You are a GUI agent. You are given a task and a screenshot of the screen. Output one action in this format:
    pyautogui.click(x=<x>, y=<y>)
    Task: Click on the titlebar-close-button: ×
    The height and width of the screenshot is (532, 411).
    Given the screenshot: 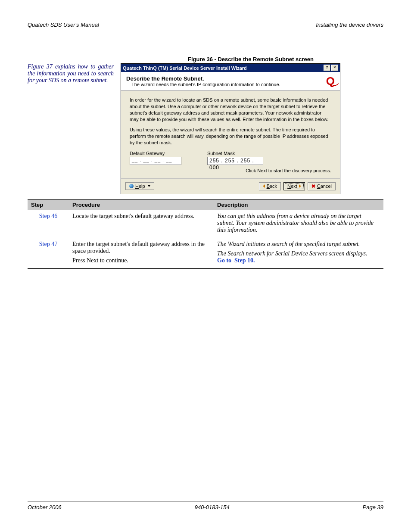 What is the action you would take?
    pyautogui.click(x=335, y=68)
    